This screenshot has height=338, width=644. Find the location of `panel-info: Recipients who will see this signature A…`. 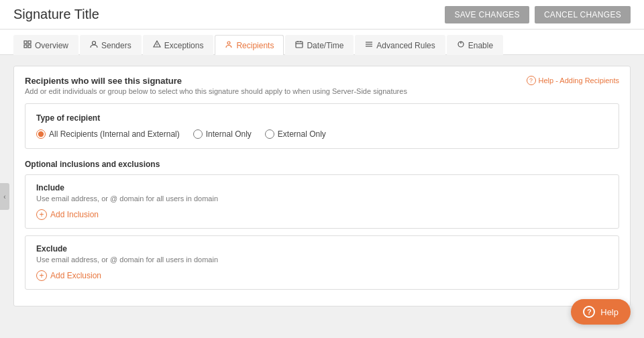

panel-info: Recipients who will see this signature A… is located at coordinates (216, 86).